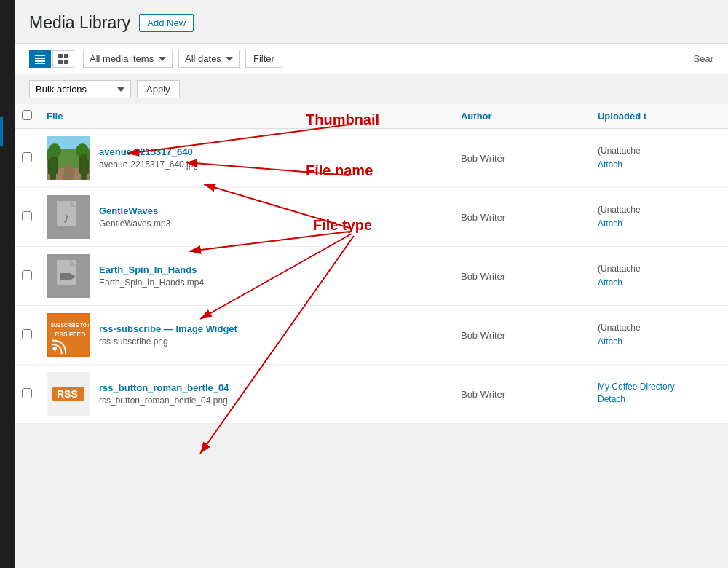 This screenshot has height=568, width=728. I want to click on page-title: Media Library, so click(80, 23).